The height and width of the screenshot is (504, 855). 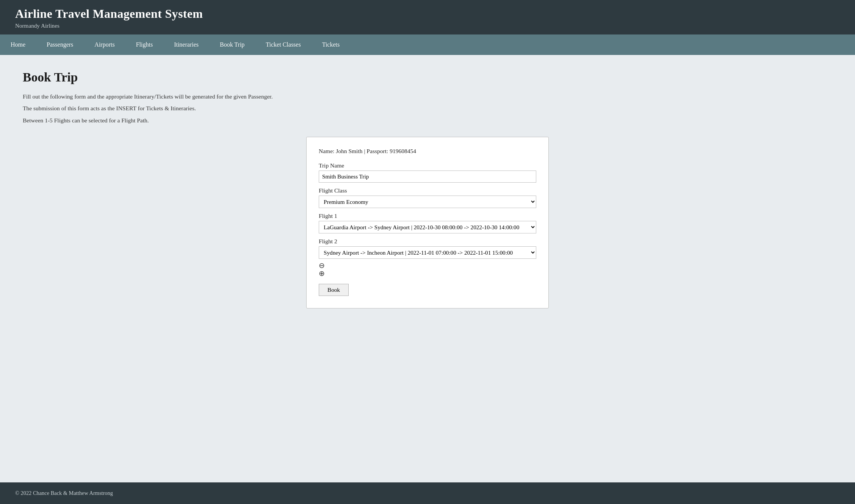 I want to click on nav-home: Home, so click(x=18, y=45).